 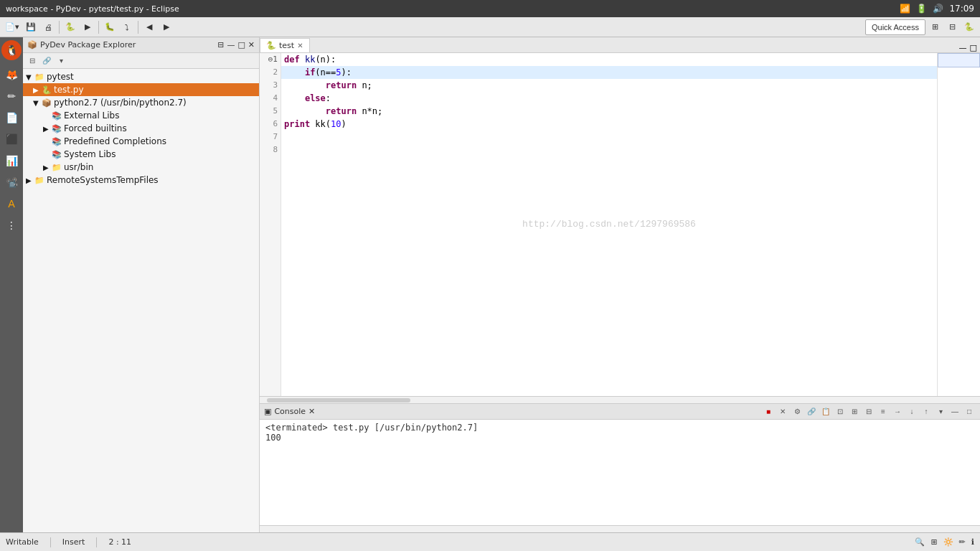 What do you see at coordinates (141, 77) in the screenshot?
I see `tree-item-pytest: ▼ 📁 pytest` at bounding box center [141, 77].